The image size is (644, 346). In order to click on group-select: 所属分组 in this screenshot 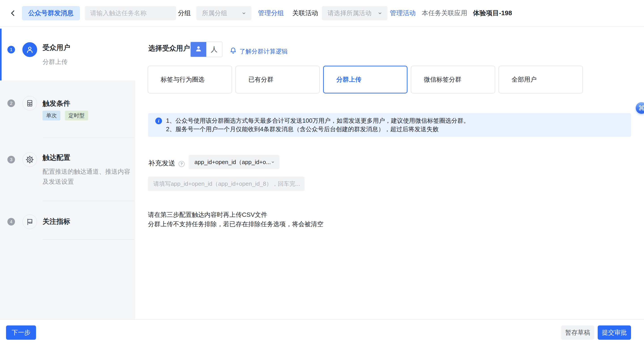, I will do `click(224, 13)`.